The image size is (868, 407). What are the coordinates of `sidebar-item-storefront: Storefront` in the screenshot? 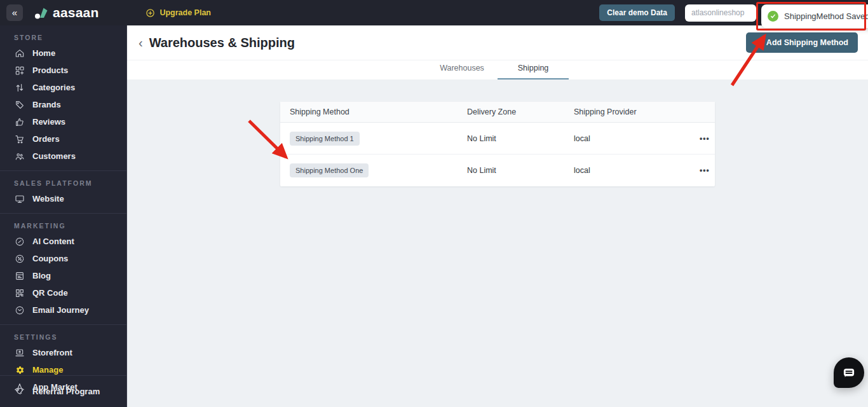 It's located at (64, 352).